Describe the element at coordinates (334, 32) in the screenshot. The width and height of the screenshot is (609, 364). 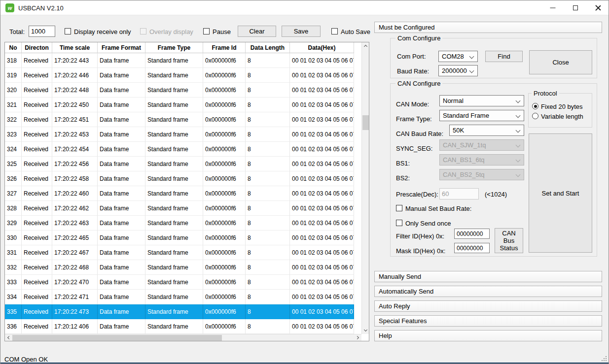
I see `auto-save-checkbox` at that location.